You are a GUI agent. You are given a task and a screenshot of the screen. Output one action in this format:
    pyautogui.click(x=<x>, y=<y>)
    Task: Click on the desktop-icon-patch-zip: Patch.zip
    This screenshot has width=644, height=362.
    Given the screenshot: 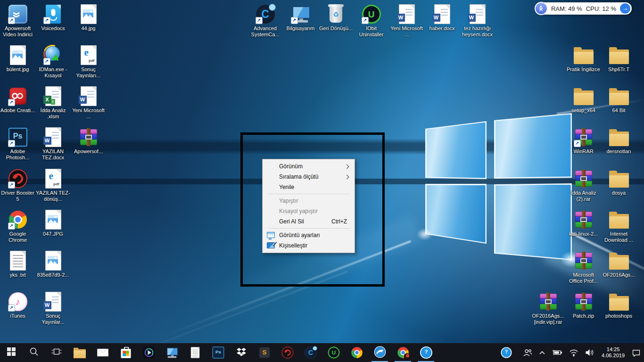 What is the action you would take?
    pyautogui.click(x=584, y=305)
    